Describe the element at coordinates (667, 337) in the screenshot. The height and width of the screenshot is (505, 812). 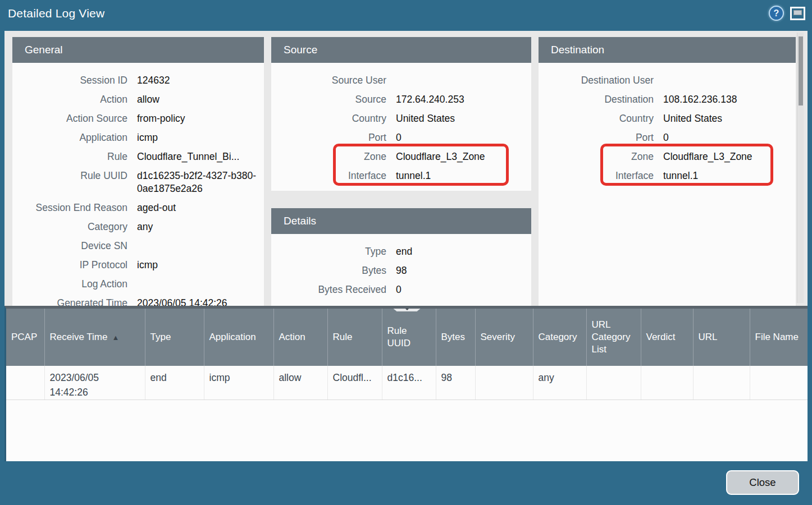
I see `column-header-verdict: Verdict` at that location.